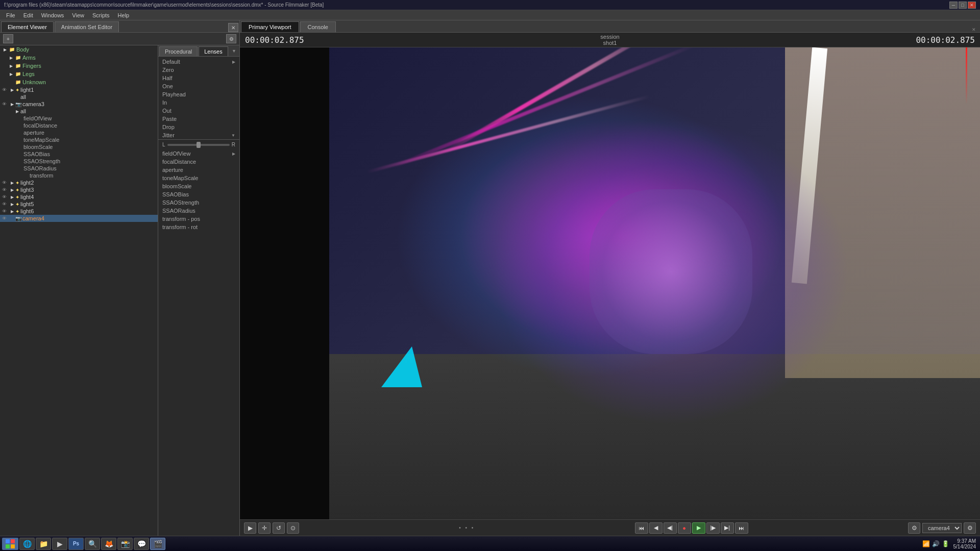 The image size is (980, 551). I want to click on tree-item-focaldistance: focalDistance, so click(79, 126).